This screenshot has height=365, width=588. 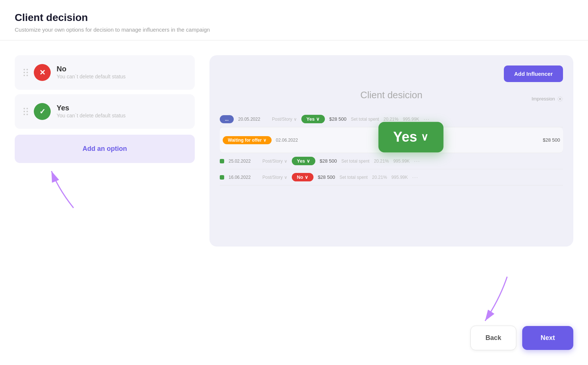 I want to click on row-1-reach: 995.99K, so click(x=411, y=119).